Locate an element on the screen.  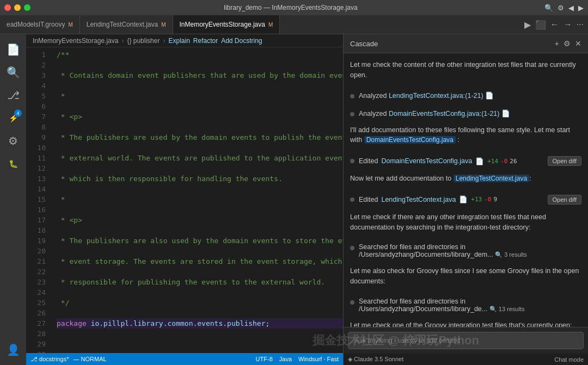
language-mode: Java is located at coordinates (285, 359).